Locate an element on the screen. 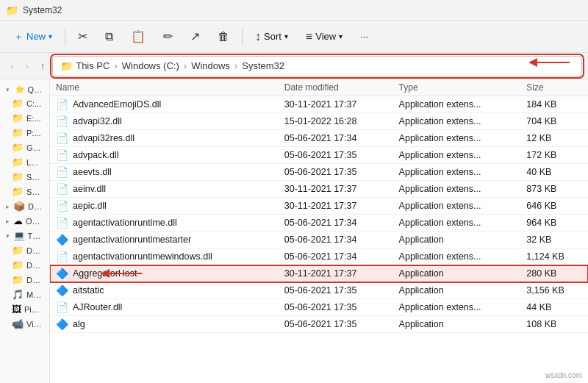  sidebar-item-c: 📁 C:... is located at coordinates (25, 103).